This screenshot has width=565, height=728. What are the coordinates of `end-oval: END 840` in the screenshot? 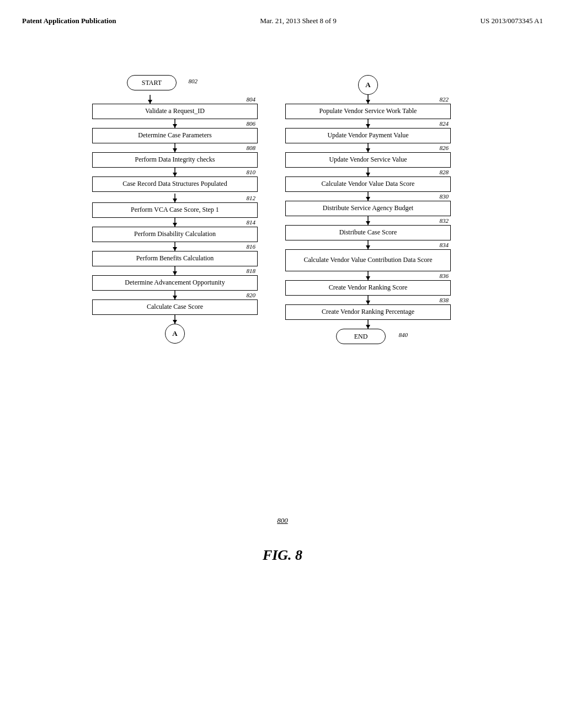 It's located at (361, 336).